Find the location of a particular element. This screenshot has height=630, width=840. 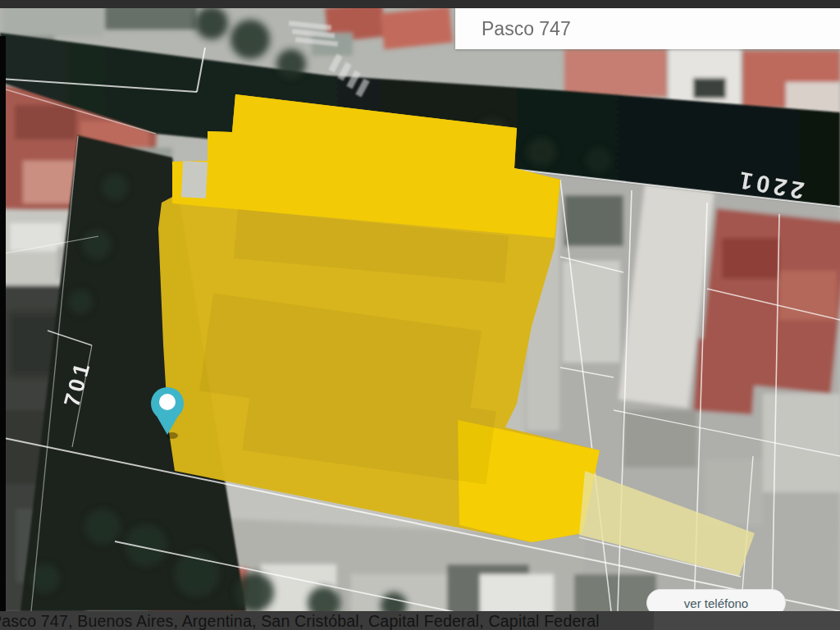

highlight-notch is located at coordinates (194, 180).